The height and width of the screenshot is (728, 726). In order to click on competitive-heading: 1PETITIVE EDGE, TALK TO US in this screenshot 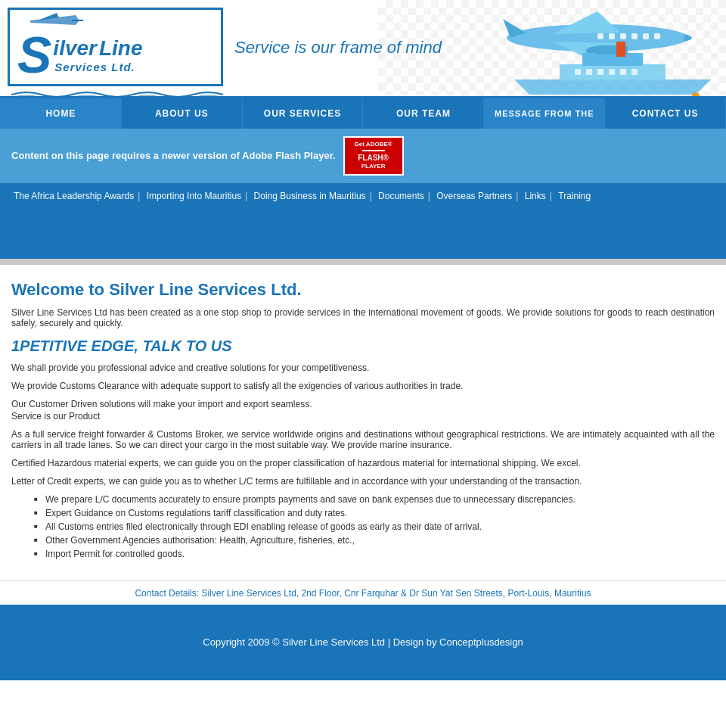, I will do `click(363, 347)`.